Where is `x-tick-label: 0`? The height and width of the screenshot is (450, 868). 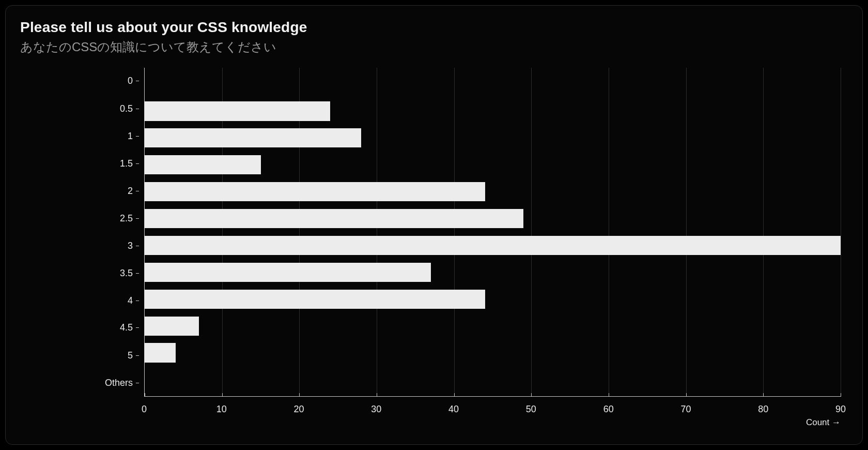
x-tick-label: 0 is located at coordinates (144, 410).